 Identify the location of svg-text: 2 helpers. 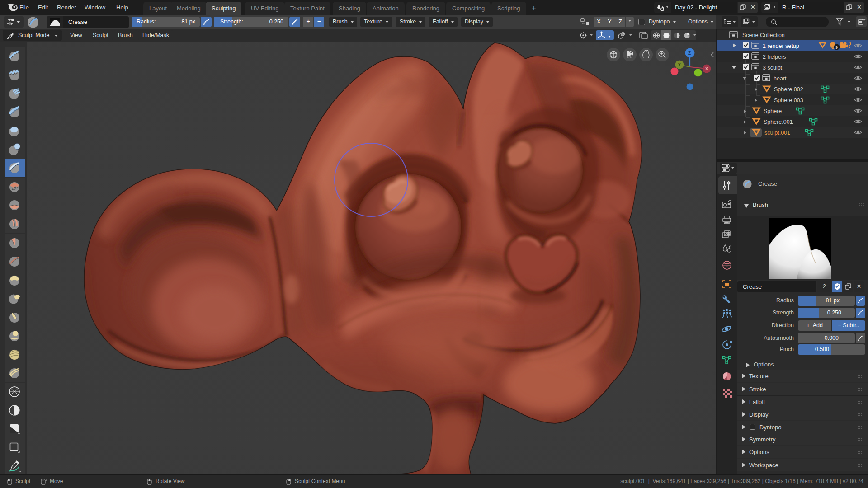
(774, 57).